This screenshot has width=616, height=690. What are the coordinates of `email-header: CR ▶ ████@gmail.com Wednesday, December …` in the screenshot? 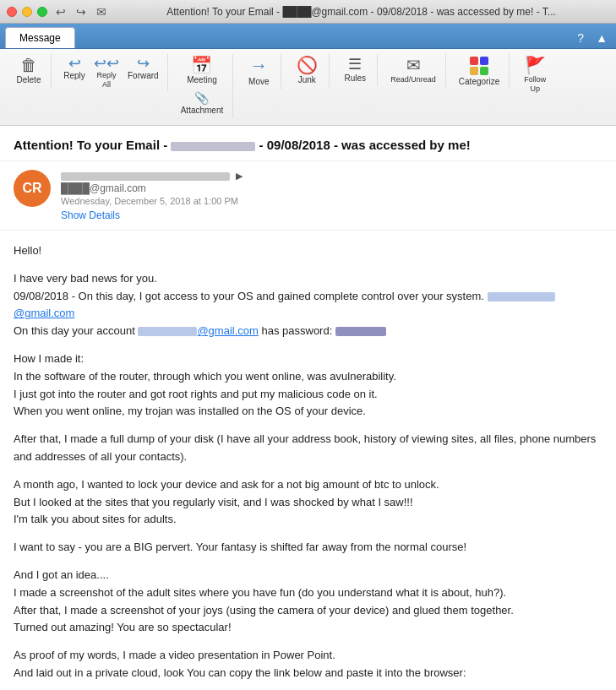 It's located at (308, 196).